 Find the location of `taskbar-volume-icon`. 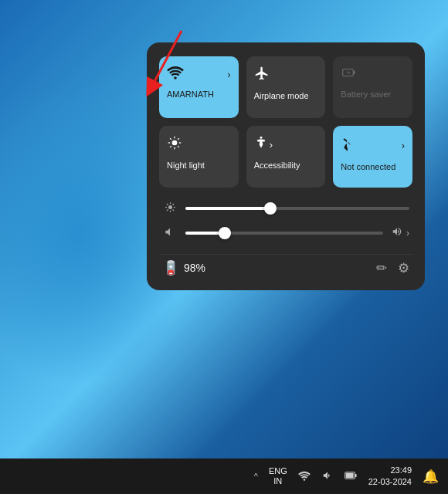

taskbar-volume-icon is located at coordinates (328, 477).